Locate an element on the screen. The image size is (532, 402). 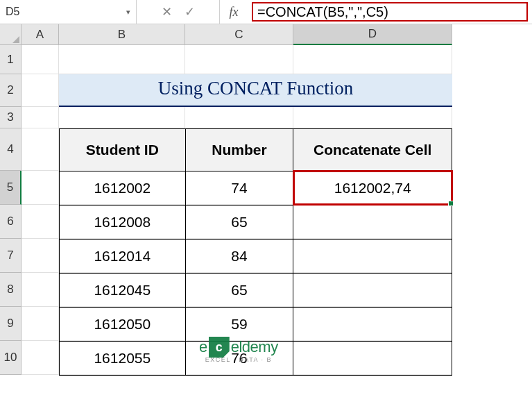
row-header-1: 1 is located at coordinates (11, 60).